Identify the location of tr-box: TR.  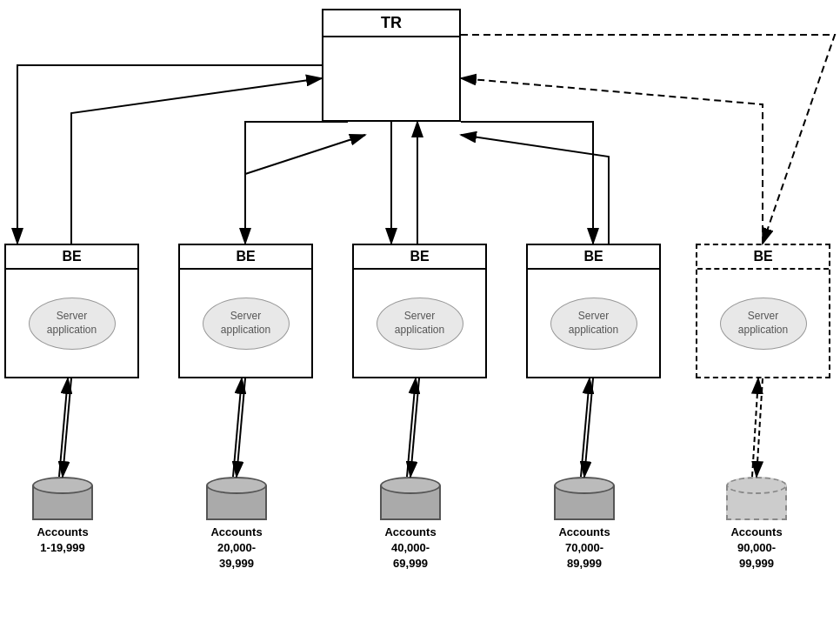
(391, 65).